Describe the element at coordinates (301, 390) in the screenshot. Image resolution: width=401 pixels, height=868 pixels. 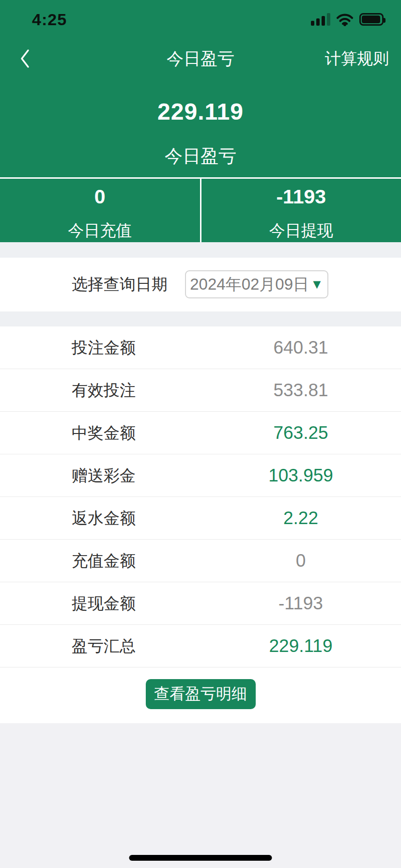
I see `row-value: 533.81` at that location.